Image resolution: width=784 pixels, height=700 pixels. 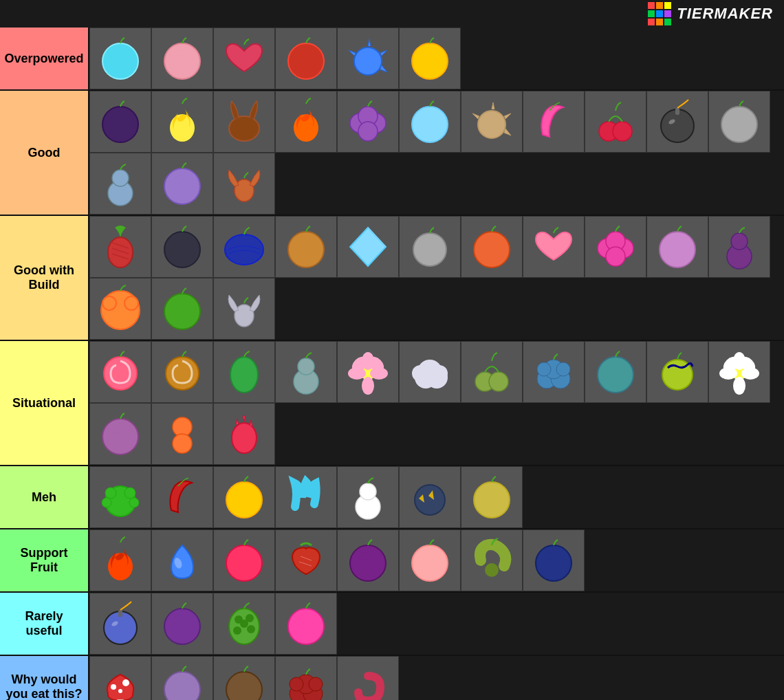 I want to click on fruit-cell-Sand, so click(x=492, y=122).